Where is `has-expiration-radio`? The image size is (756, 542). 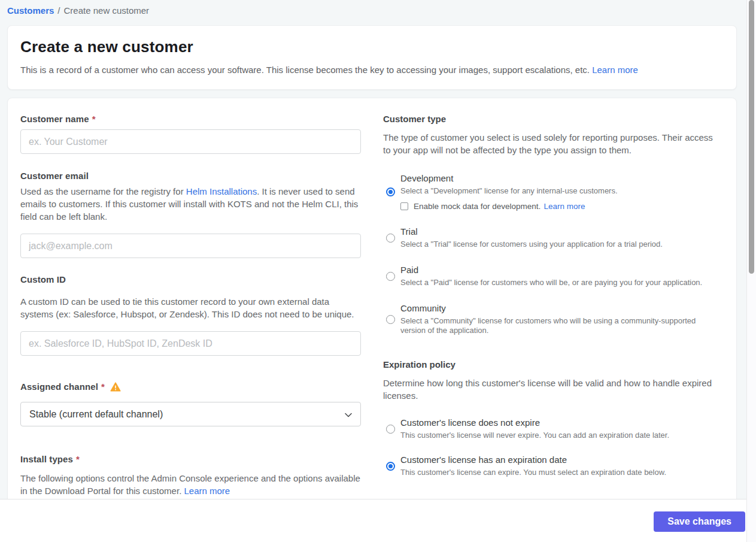
has-expiration-radio is located at coordinates (390, 466).